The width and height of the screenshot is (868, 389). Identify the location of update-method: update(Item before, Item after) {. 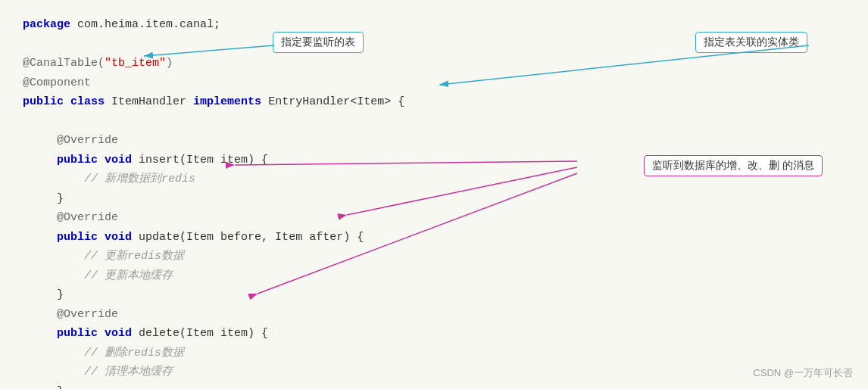
(251, 238).